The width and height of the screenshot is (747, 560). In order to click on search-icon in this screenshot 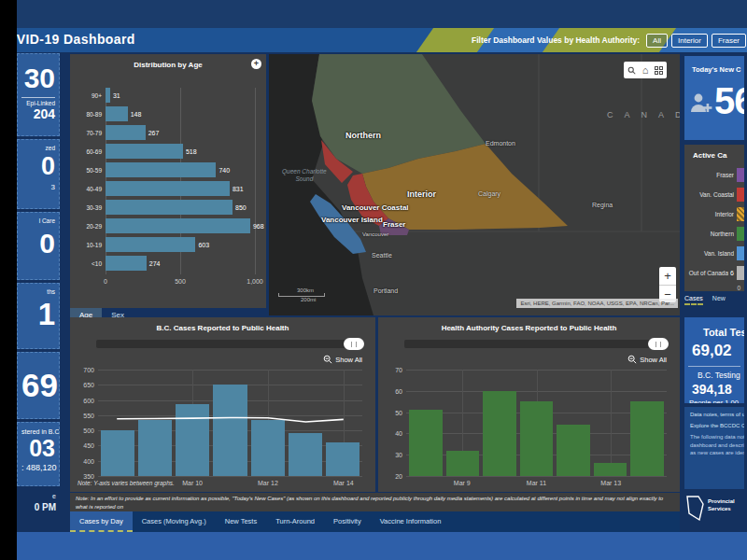, I will do `click(631, 71)`.